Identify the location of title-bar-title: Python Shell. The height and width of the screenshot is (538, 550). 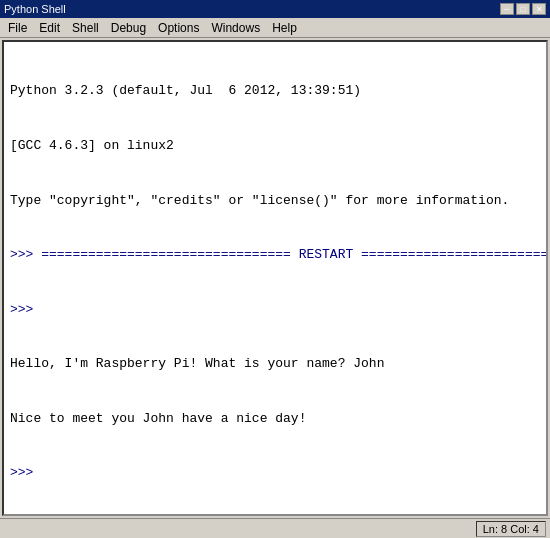
(35, 9).